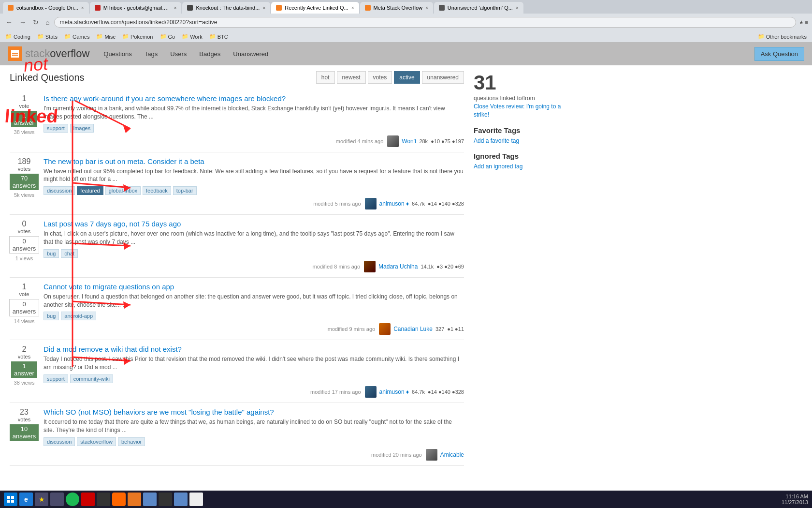 This screenshot has width=812, height=508. What do you see at coordinates (157, 191) in the screenshot?
I see `tag-feedback: feedback` at bounding box center [157, 191].